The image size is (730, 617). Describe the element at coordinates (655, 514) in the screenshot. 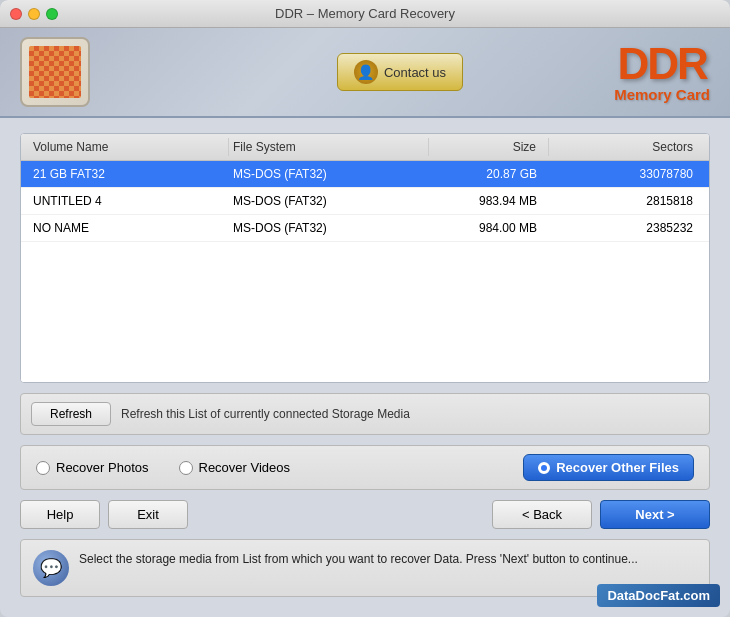

I see `next-button: Next >` at that location.